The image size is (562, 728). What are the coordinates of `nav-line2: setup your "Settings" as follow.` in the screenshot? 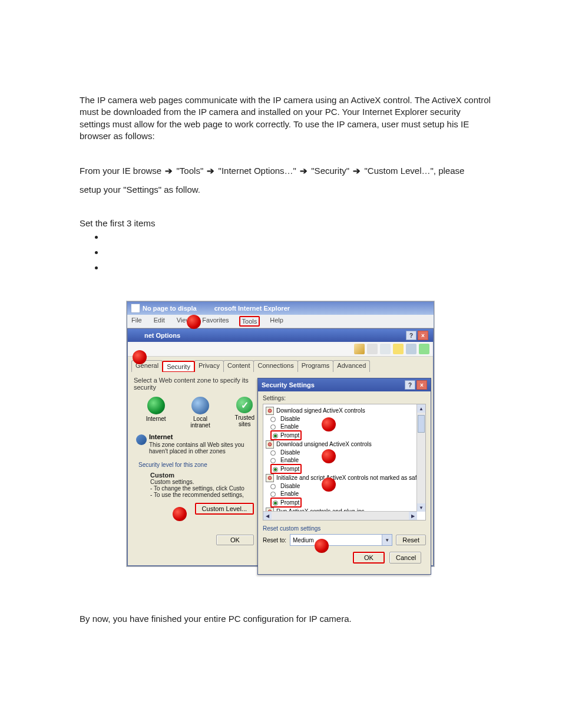 It's located at (285, 190).